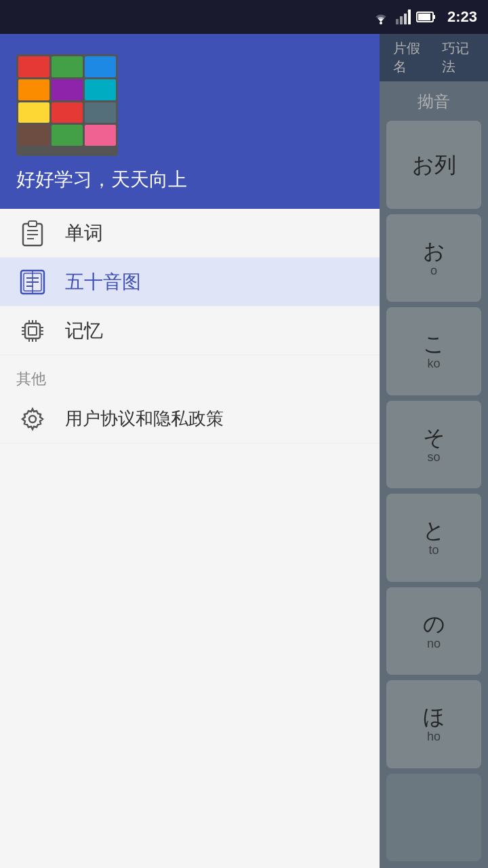 The width and height of the screenshot is (488, 868). I want to click on menu-item-hiragana: 五十音图, so click(190, 282).